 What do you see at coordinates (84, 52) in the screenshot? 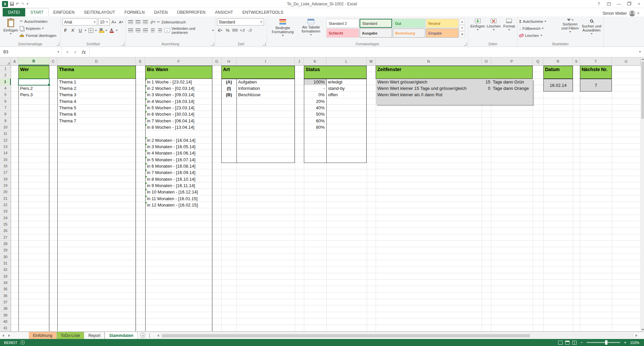
I see `insert-function-icon: fx` at bounding box center [84, 52].